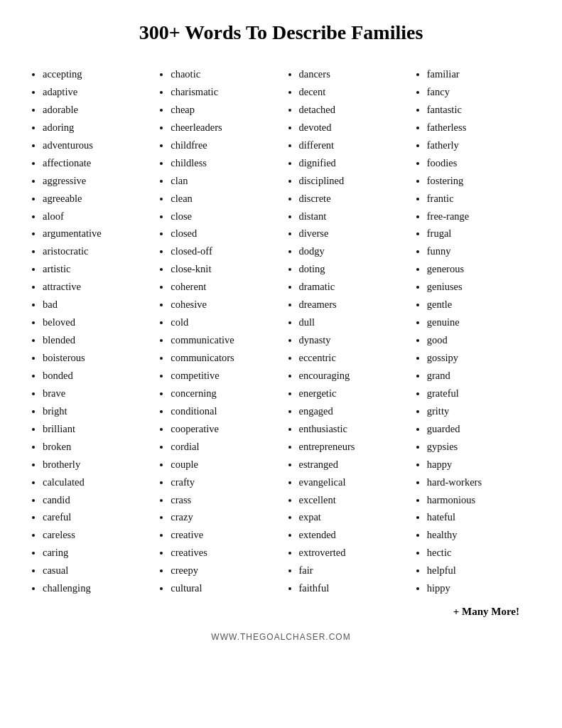 The height and width of the screenshot is (728, 562). What do you see at coordinates (96, 199) in the screenshot?
I see `list-item: agreeable` at bounding box center [96, 199].